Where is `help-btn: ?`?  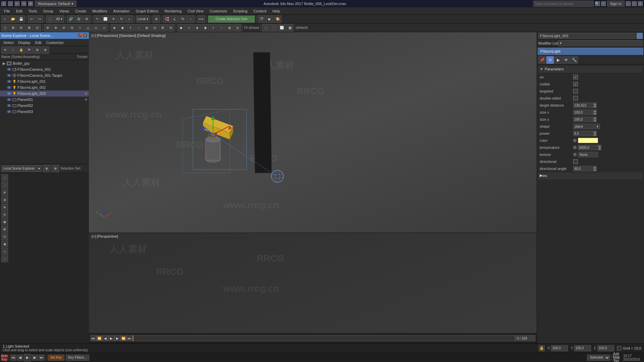
help-btn: ? is located at coordinates (603, 4).